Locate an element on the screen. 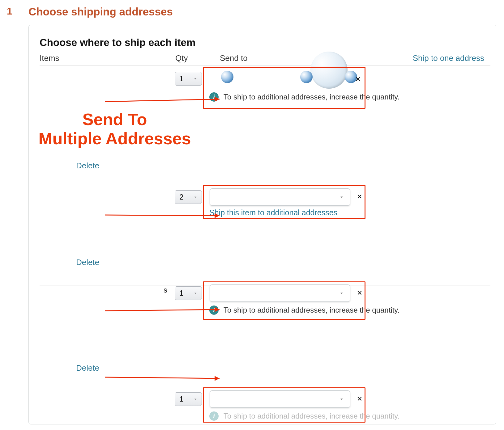  step-title: Choose shipping addresses is located at coordinates (101, 12).